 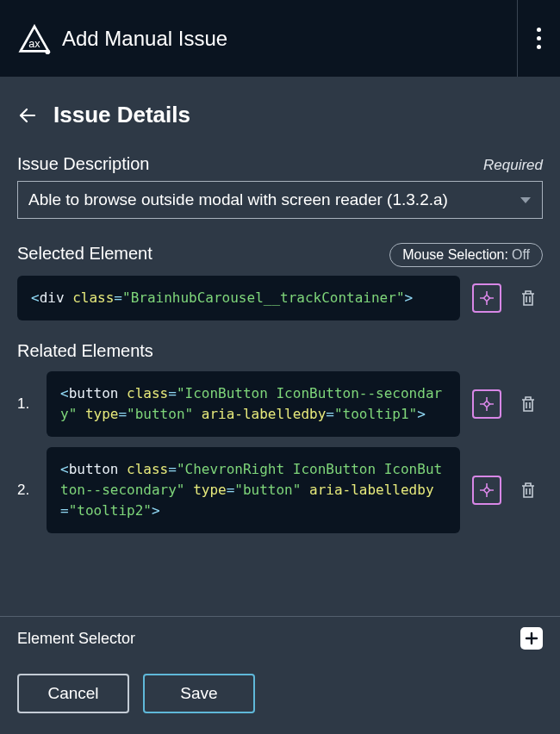 What do you see at coordinates (280, 200) in the screenshot?
I see `issue-description-select: Able to browse outside modal with screen…` at bounding box center [280, 200].